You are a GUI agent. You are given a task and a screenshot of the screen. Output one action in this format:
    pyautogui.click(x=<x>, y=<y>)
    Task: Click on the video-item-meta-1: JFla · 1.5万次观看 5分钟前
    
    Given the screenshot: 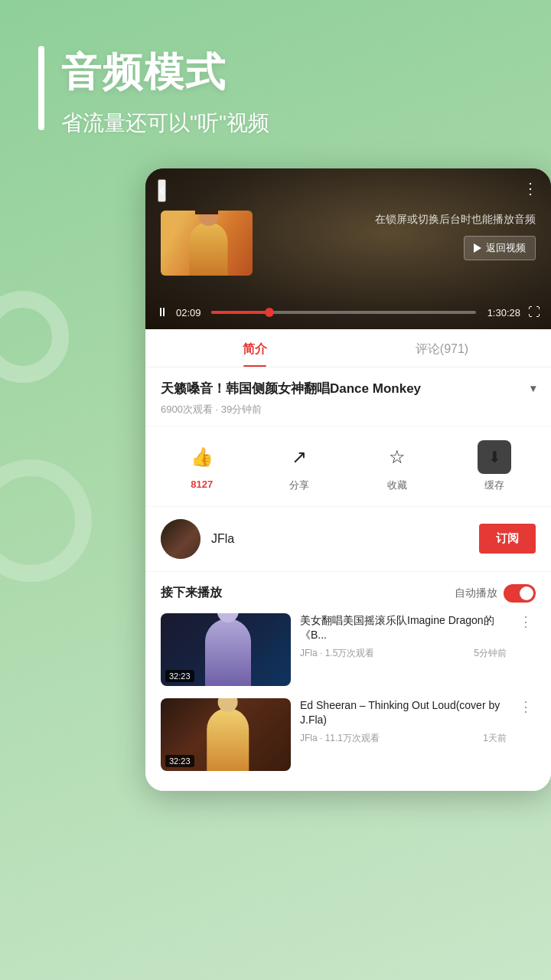 What is the action you would take?
    pyautogui.click(x=403, y=654)
    